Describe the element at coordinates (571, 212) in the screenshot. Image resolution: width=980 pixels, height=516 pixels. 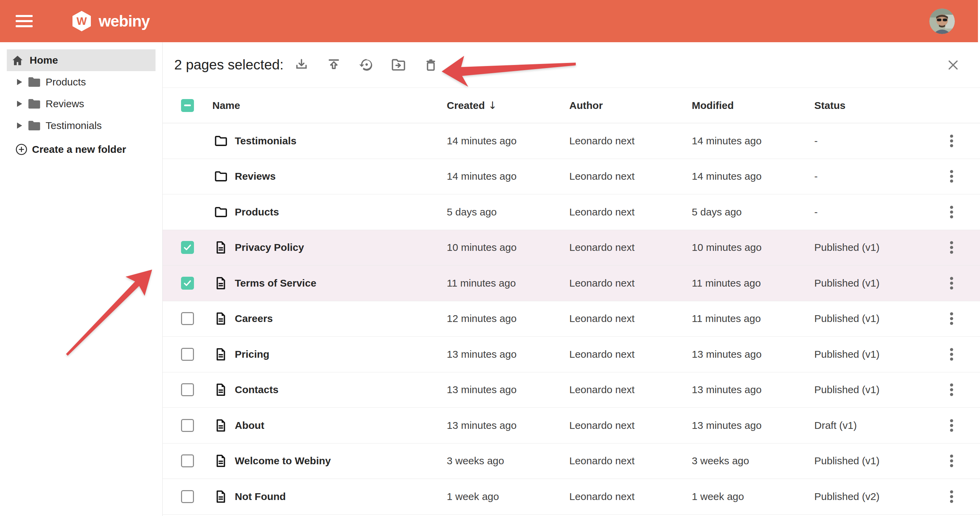
I see `table-row: Products 5 days ago Leonardo next 5 days…` at that location.